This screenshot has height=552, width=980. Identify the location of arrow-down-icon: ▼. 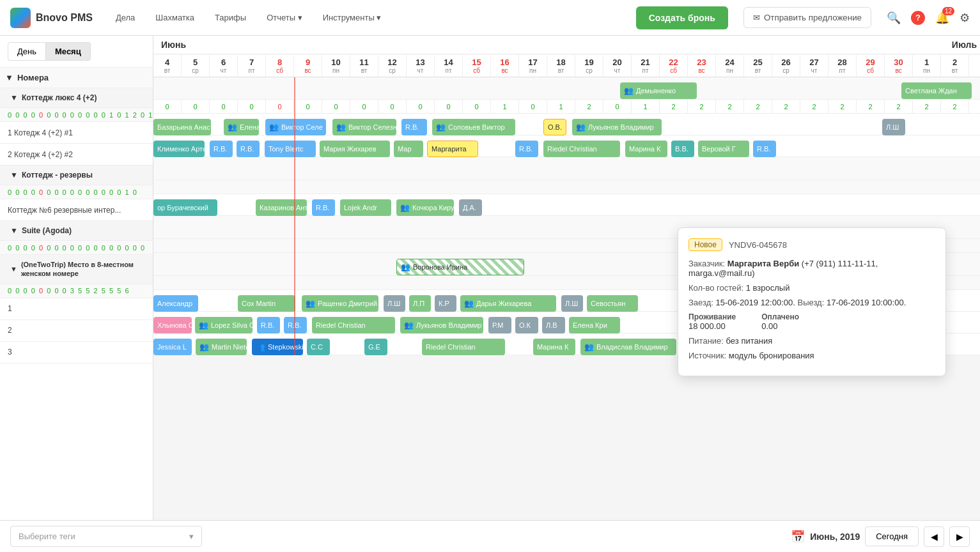
(9, 78).